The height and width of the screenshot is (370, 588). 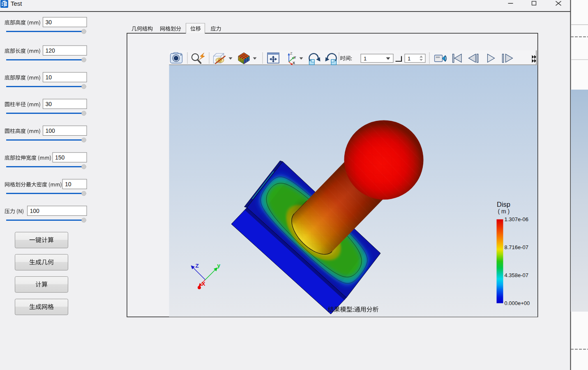 I want to click on svg-text: y, so click(x=219, y=266).